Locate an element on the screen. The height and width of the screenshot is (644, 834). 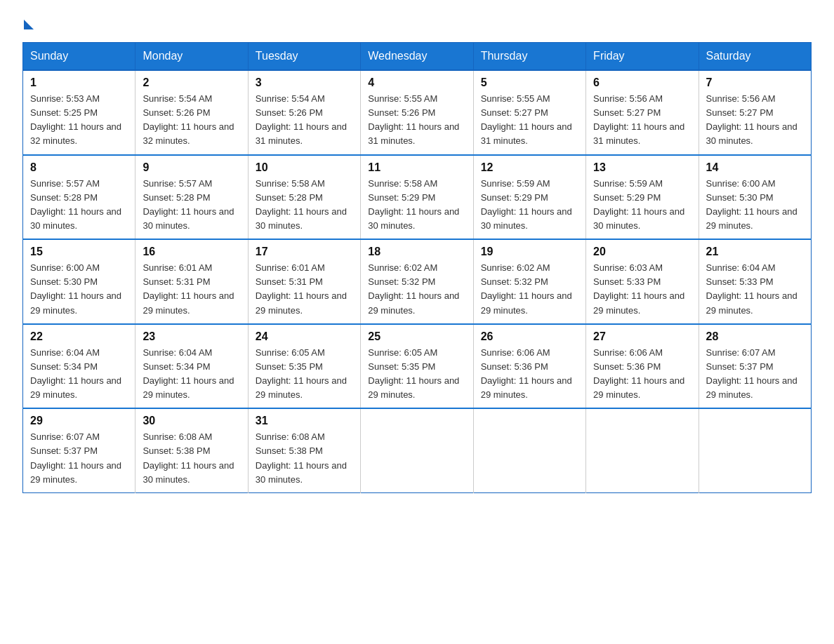
day-number: 23 is located at coordinates (191, 337).